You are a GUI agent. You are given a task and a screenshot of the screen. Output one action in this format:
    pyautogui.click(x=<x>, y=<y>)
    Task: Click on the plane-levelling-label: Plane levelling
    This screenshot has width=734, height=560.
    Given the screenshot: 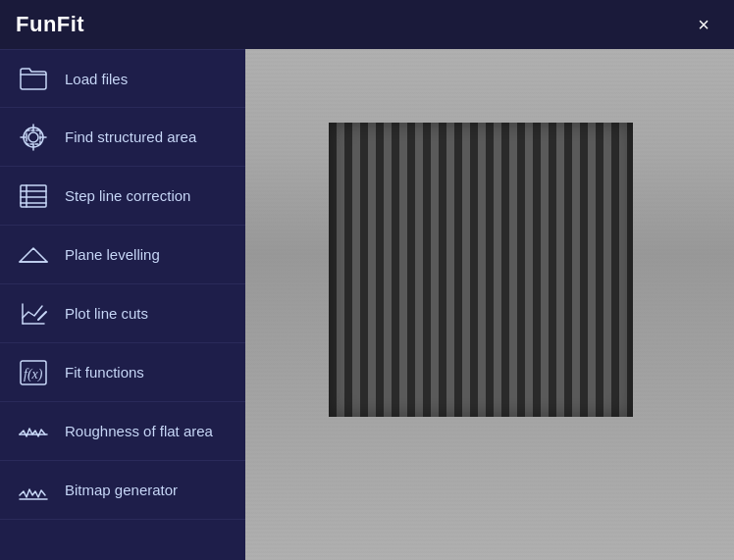 What is the action you would take?
    pyautogui.click(x=112, y=255)
    